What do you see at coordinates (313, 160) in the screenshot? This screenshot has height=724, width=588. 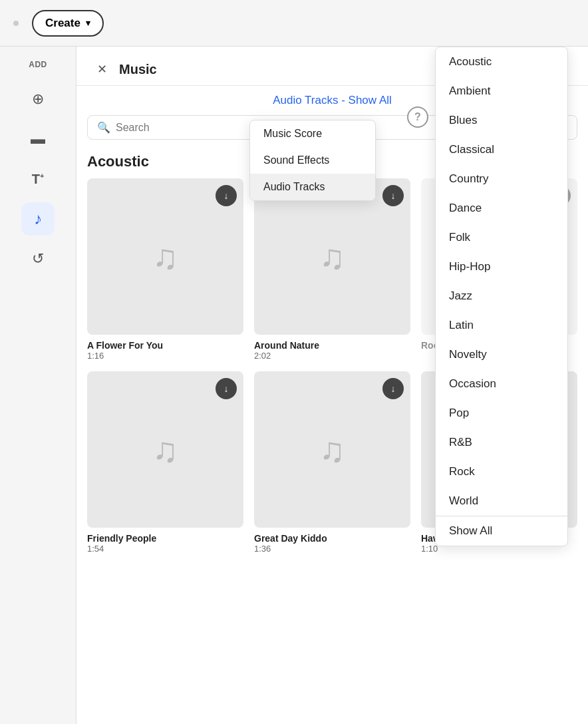 I see `type-dropdown: Music Score Sound Effects Audio Tracks` at bounding box center [313, 160].